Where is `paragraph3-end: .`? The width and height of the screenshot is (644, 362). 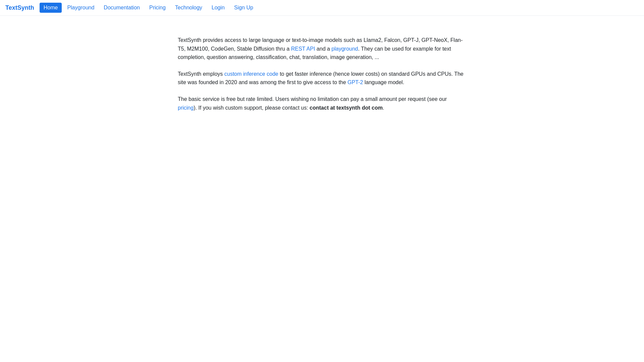 paragraph3-end: . is located at coordinates (383, 108).